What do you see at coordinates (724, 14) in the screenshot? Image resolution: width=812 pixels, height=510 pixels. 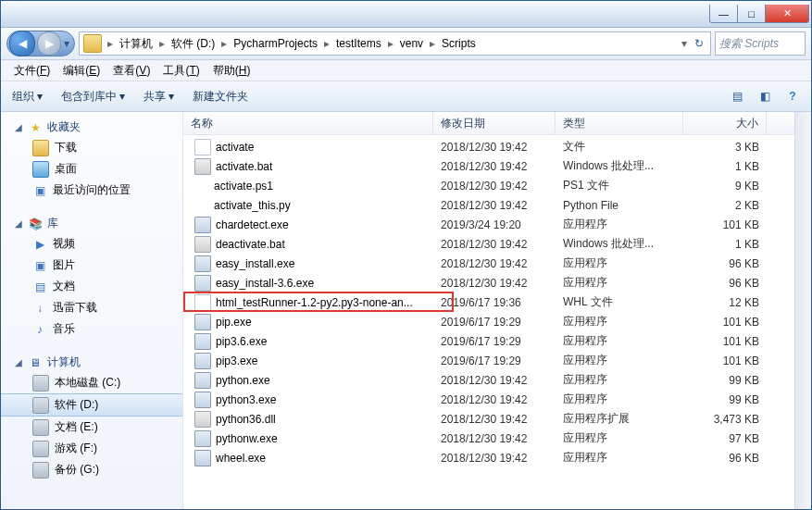 I see `minimize-button: —` at bounding box center [724, 14].